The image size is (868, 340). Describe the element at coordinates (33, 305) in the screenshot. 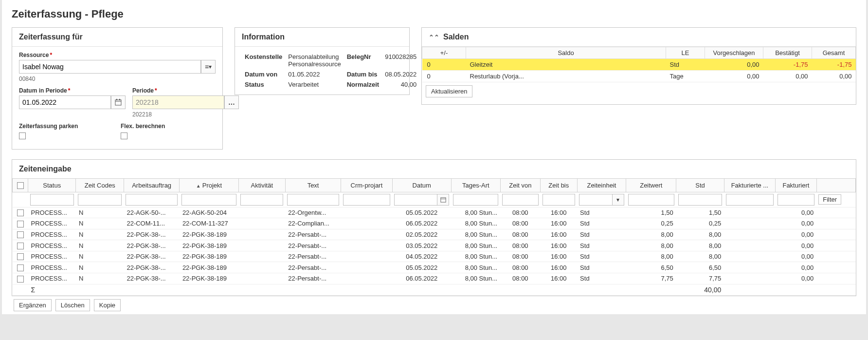

I see `ergaenzen-button: Ergänzen` at that location.